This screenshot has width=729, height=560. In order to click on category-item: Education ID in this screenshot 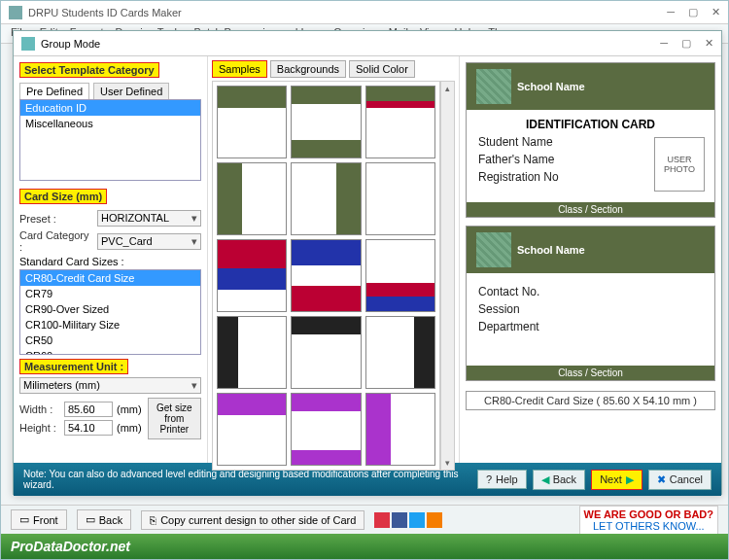, I will do `click(111, 108)`.